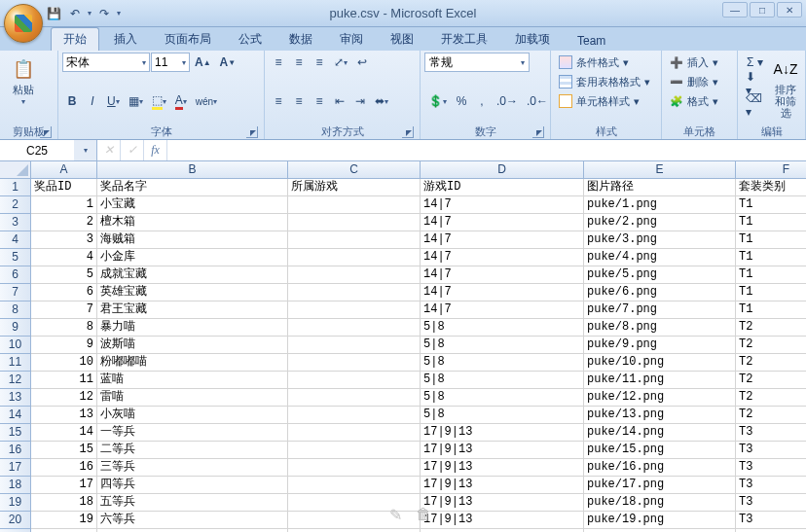 The image size is (806, 532). I want to click on align-bottom-button: ≡, so click(319, 62).